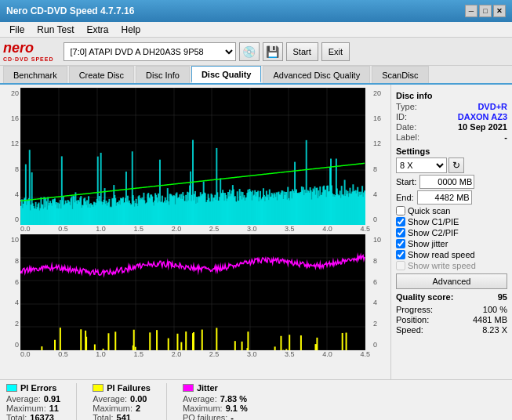  I want to click on menu-bar: File Run Test Extra Help, so click(256, 30).